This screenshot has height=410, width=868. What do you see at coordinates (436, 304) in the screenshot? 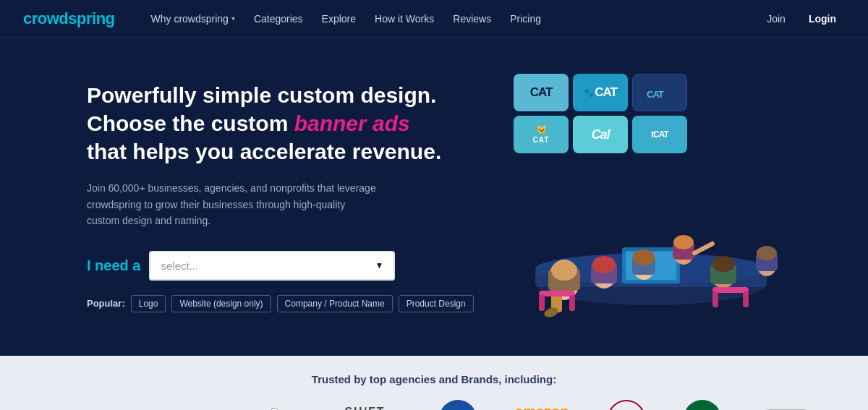
I see `popular-tag-product-design: Product Design` at bounding box center [436, 304].